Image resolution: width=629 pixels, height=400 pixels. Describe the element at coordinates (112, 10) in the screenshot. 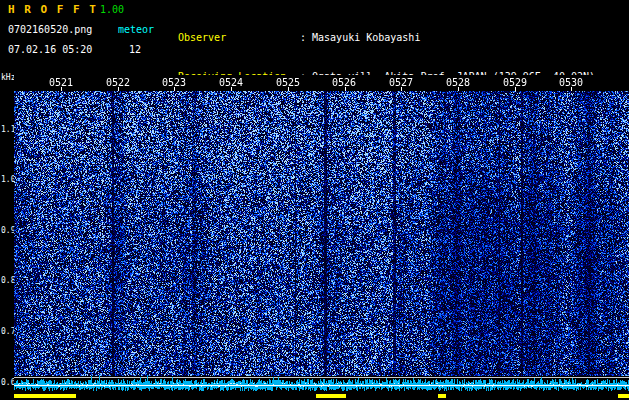

I see `app-version: 1.00` at that location.